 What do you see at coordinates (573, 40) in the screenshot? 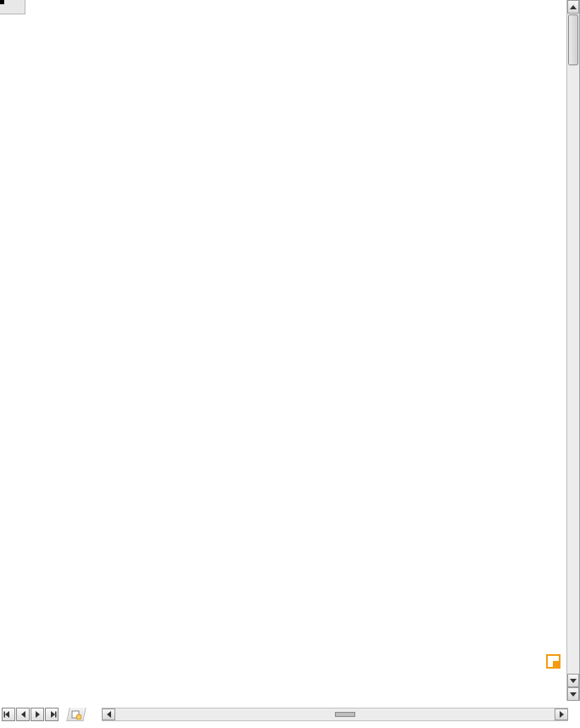
I see `vertical-scroll-thumb` at bounding box center [573, 40].